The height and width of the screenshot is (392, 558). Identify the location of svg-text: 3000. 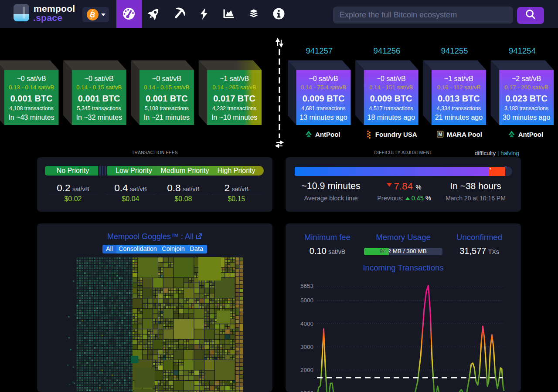
(307, 347).